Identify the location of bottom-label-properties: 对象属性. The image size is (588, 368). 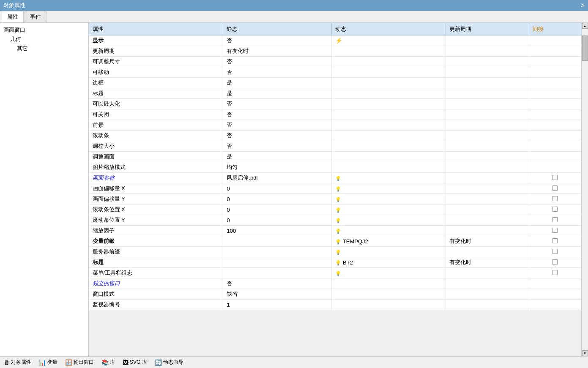
(21, 363).